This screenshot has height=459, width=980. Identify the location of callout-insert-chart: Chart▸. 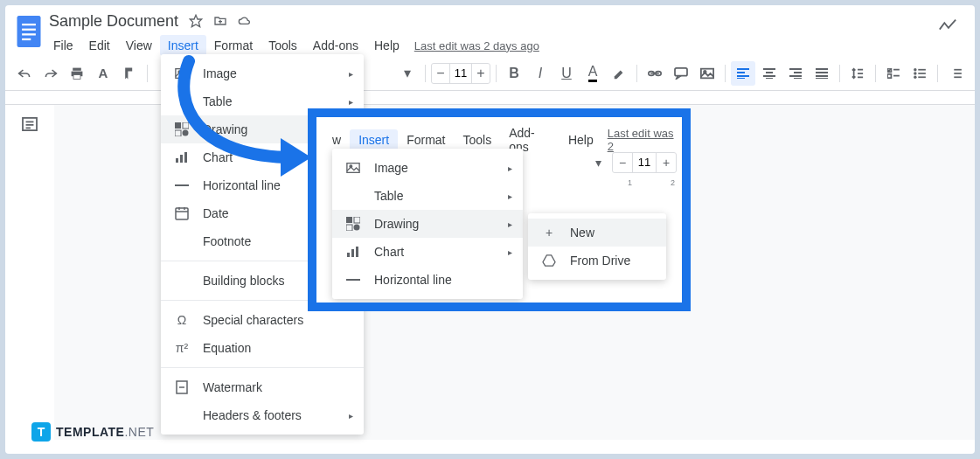
(427, 252).